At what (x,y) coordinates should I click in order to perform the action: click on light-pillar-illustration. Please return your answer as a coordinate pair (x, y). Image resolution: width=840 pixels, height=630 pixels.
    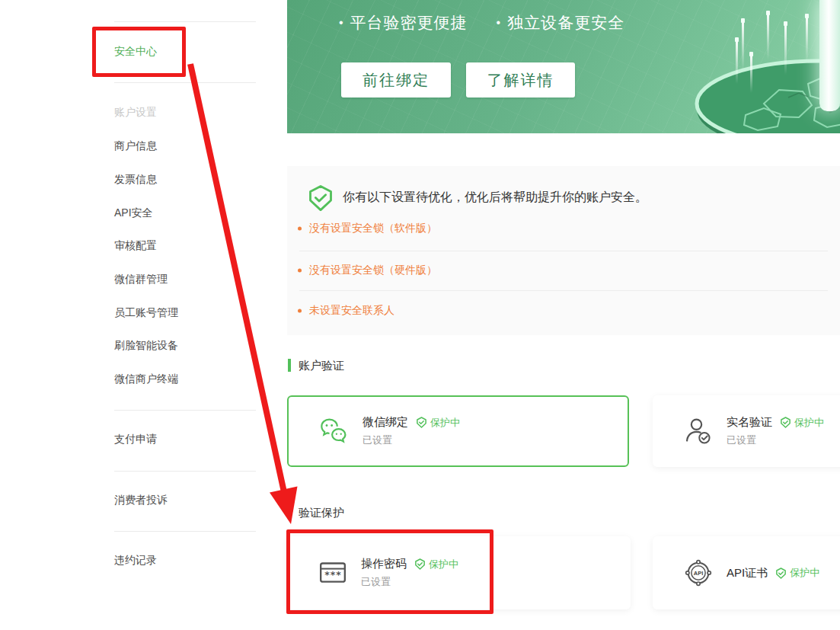
    Looking at the image, I should click on (830, 56).